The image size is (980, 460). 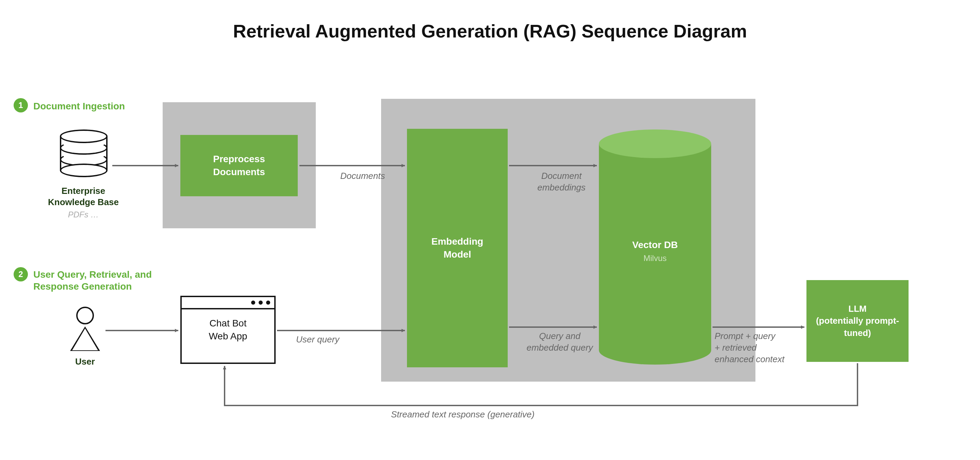 I want to click on step-2-label: User Query, Retrieval, and Response Gene…, so click(x=95, y=280).